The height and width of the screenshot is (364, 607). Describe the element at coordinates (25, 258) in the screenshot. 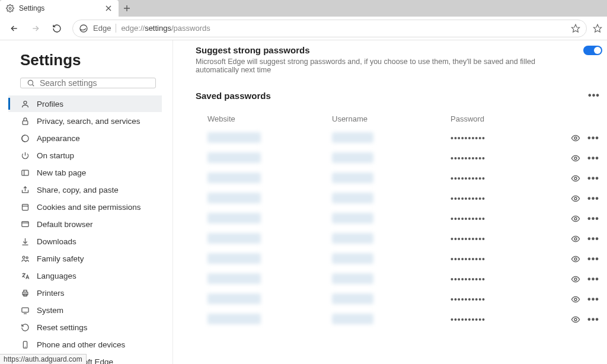

I see `family-icon` at that location.